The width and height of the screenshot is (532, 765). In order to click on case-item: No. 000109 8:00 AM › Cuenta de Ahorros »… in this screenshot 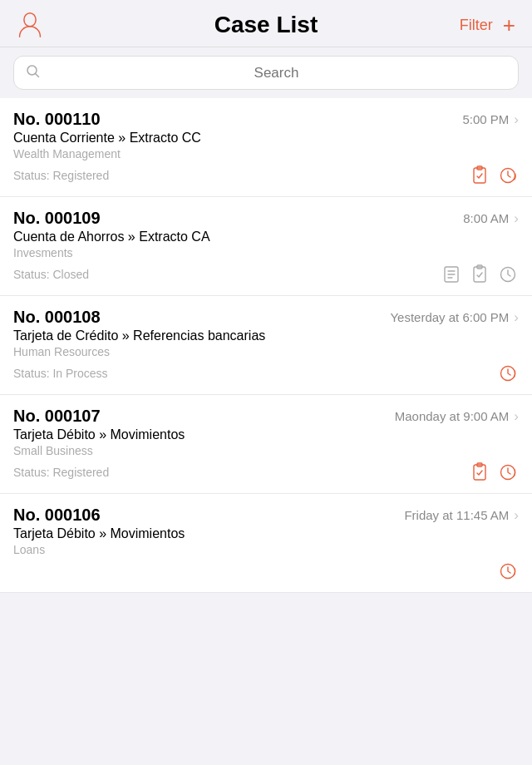, I will do `click(266, 246)`.